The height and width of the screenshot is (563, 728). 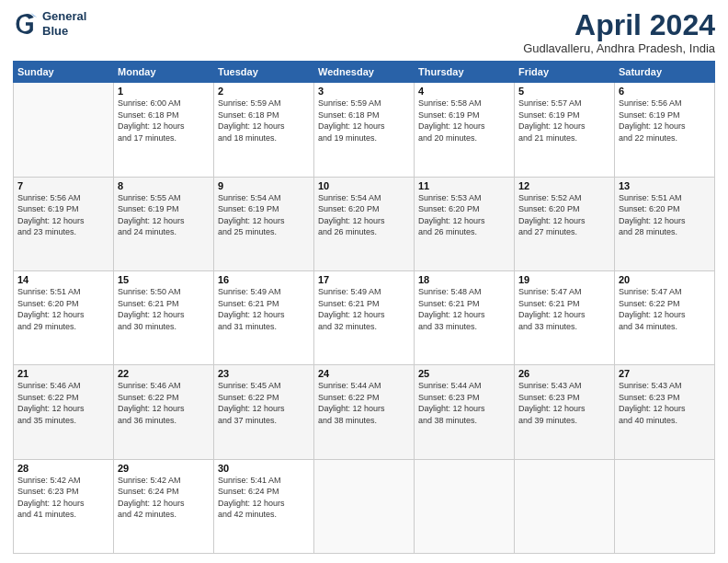 What do you see at coordinates (665, 421) in the screenshot?
I see `cell-info: and 40 minutes.` at bounding box center [665, 421].